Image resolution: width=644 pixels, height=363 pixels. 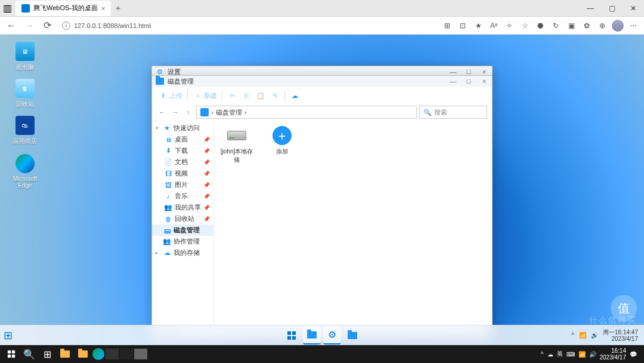 What do you see at coordinates (608, 336) in the screenshot?
I see `web-tray: ^ 📶 🔊 周一16:14:47 2023/4/17` at bounding box center [608, 336].